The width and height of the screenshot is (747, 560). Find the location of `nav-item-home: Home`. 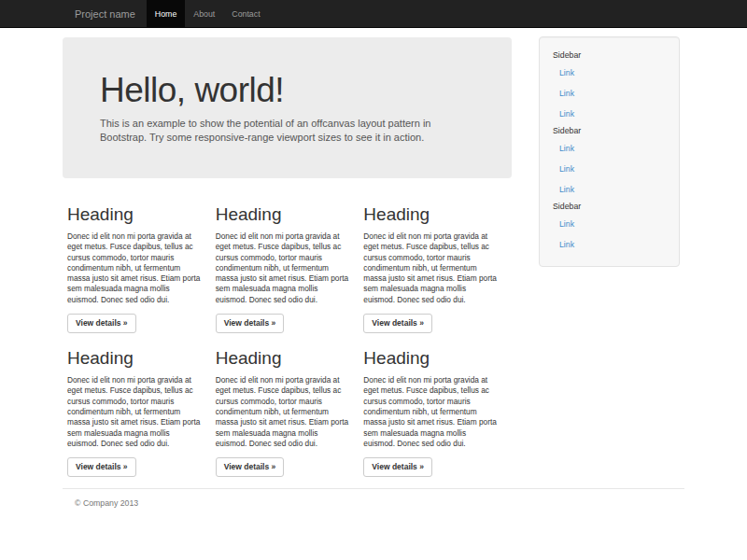

nav-item-home: Home is located at coordinates (166, 14).